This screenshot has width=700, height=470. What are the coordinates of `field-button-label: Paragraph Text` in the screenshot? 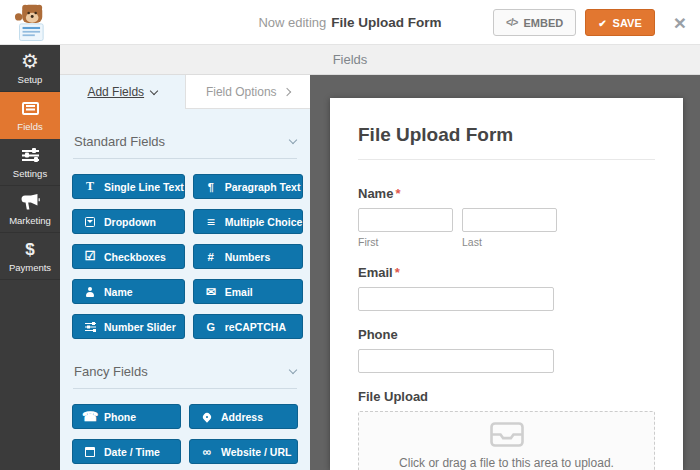 It's located at (263, 187).